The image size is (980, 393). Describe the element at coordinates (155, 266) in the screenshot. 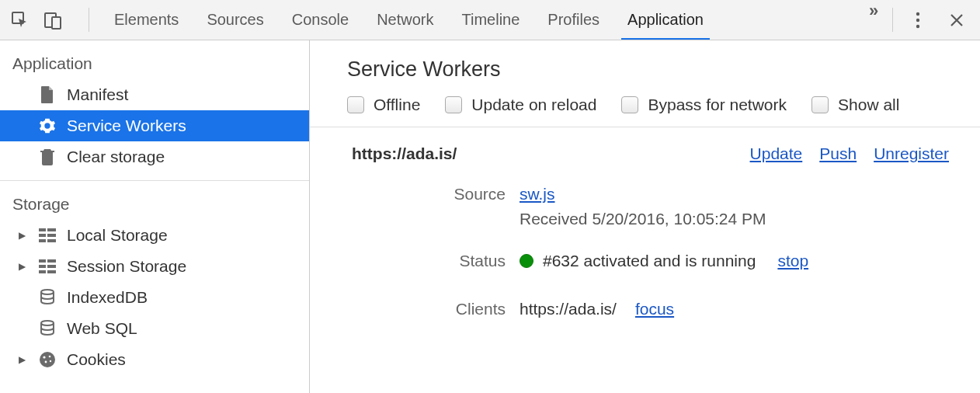

I see `sidebar-item-session-storage: ▶Session Storage` at that location.